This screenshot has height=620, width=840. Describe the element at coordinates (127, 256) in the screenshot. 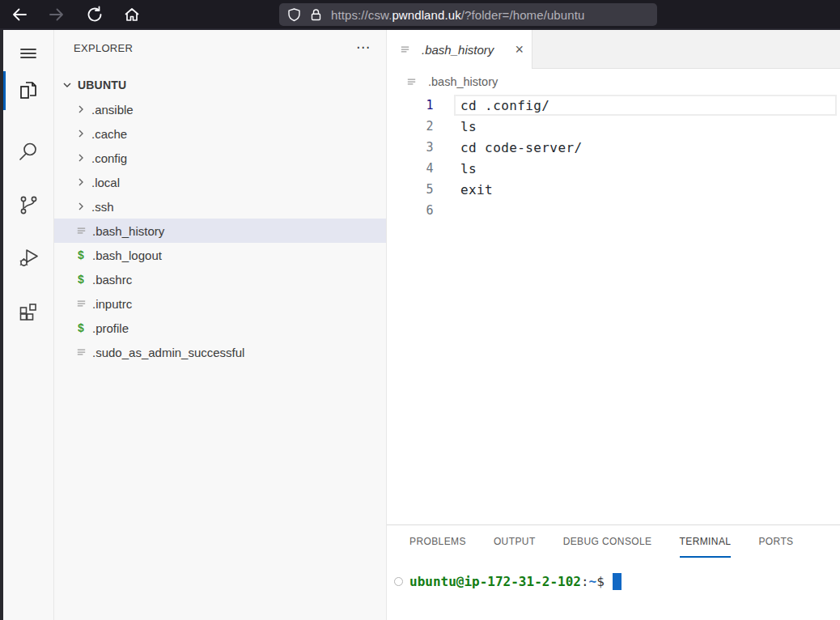

I see `file-label: .bash_logout` at that location.